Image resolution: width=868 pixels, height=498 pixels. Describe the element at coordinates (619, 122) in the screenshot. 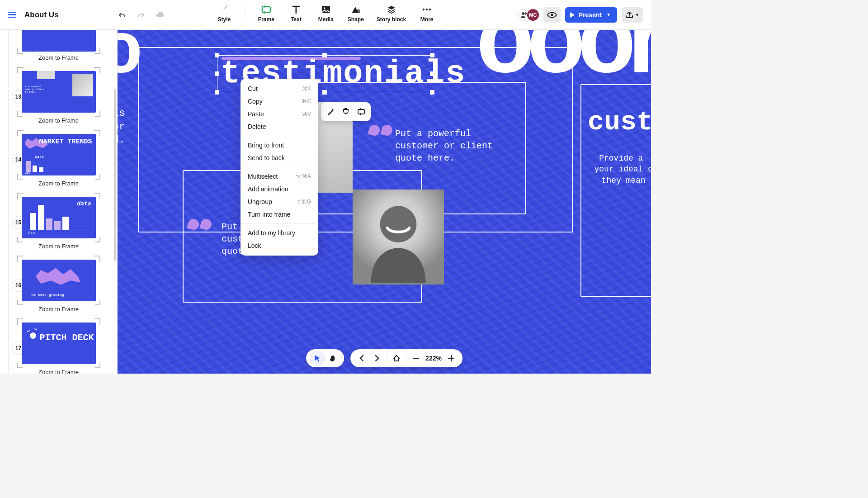

I see `canvas-text-fragment: cust` at that location.